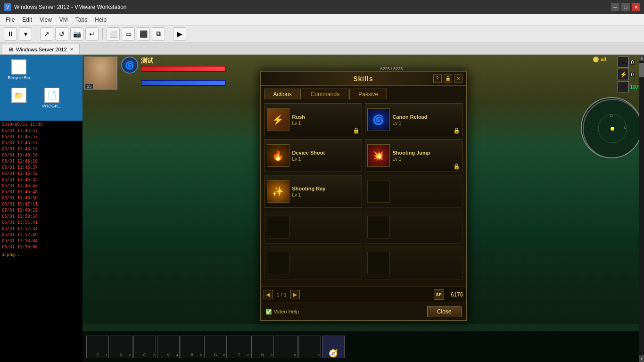 The image size is (644, 362). Describe the element at coordinates (145, 347) in the screenshot. I see `hotbar-slot-c: C 3` at that location.